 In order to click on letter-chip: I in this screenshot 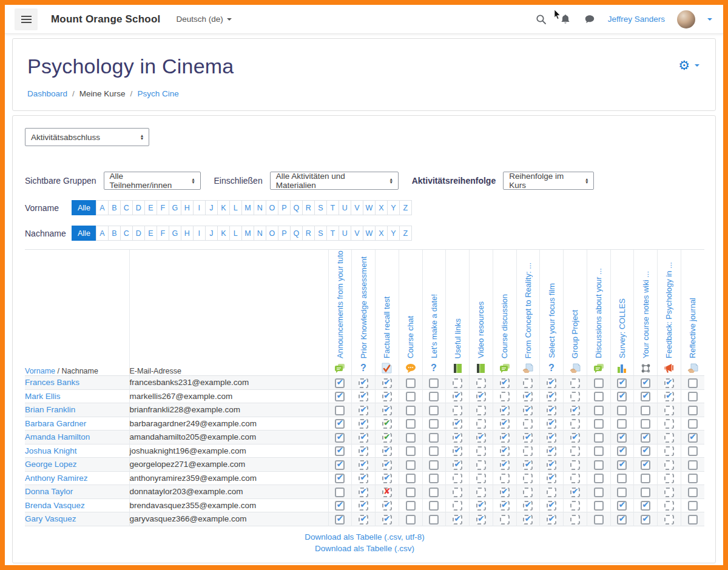, I will do `click(199, 207)`.